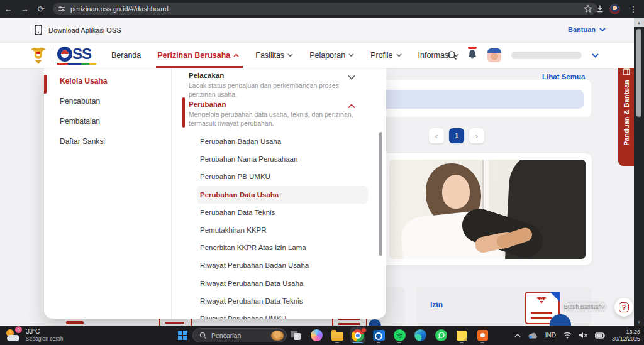  What do you see at coordinates (282, 230) in the screenshot?
I see `submenu-pemutakhiran-kkpr: Pemutakhiran KKPR` at bounding box center [282, 230].